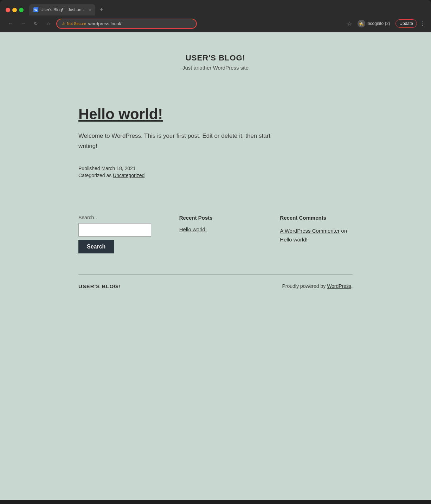  What do you see at coordinates (36, 10) in the screenshot?
I see `tab-favicon: W` at bounding box center [36, 10].